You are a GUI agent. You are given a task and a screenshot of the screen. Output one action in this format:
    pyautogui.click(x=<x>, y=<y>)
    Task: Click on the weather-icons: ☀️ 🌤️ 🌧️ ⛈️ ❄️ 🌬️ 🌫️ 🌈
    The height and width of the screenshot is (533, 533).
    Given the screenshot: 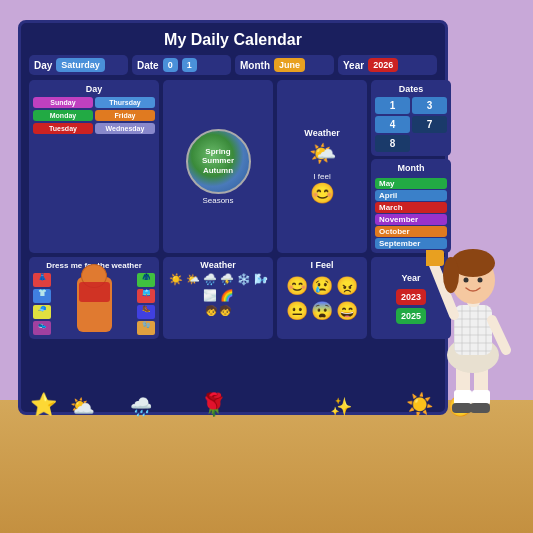 What is the action you would take?
    pyautogui.click(x=218, y=288)
    